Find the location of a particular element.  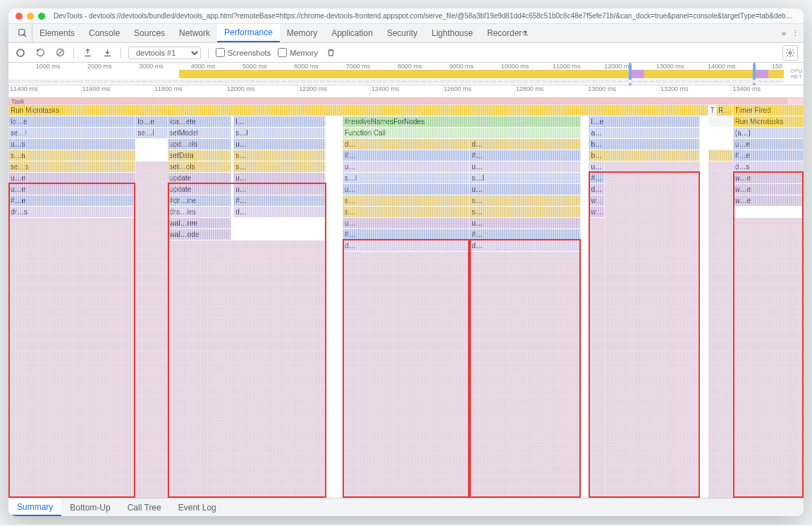

memory-checkbox: Memory is located at coordinates (297, 52).